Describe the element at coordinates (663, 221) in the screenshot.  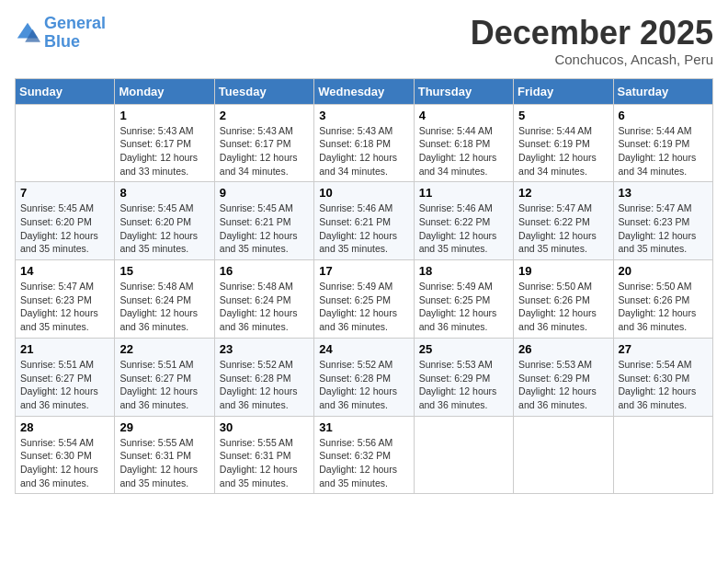
I see `table-row: 13 Sunrise: 5:47 AM Sunset: 6:23 PM Dayl…` at that location.